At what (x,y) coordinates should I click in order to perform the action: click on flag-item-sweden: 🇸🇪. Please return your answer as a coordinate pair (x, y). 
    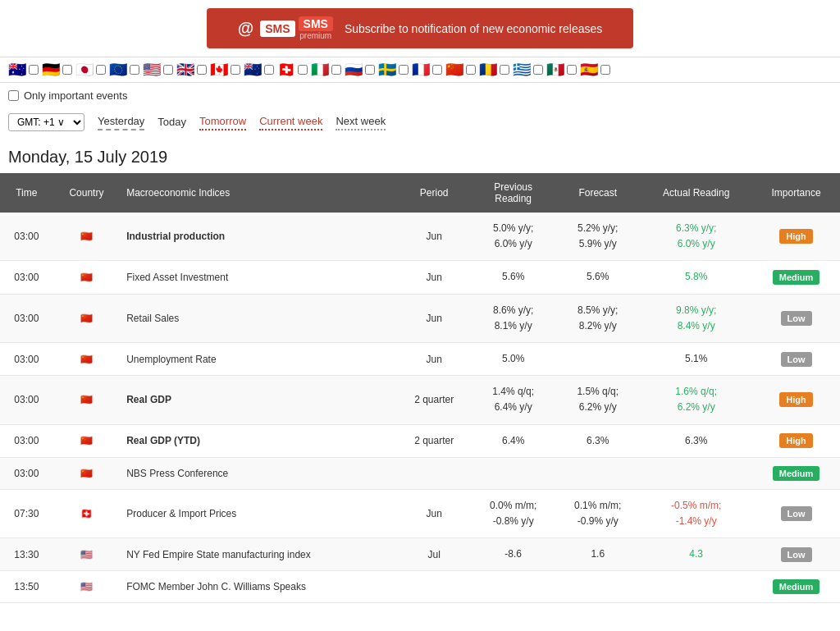
    Looking at the image, I should click on (394, 70).